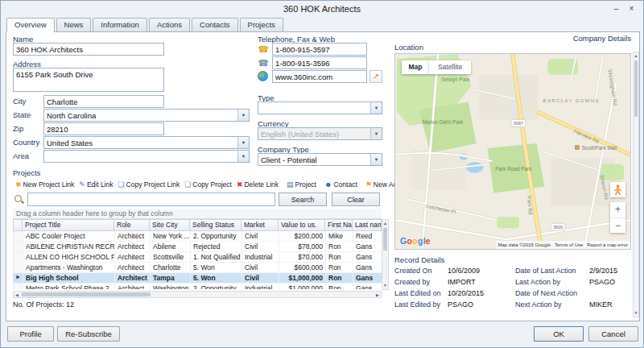 The width and height of the screenshot is (644, 348). What do you see at coordinates (613, 334) in the screenshot?
I see `cancel-button: Cancel` at bounding box center [613, 334].